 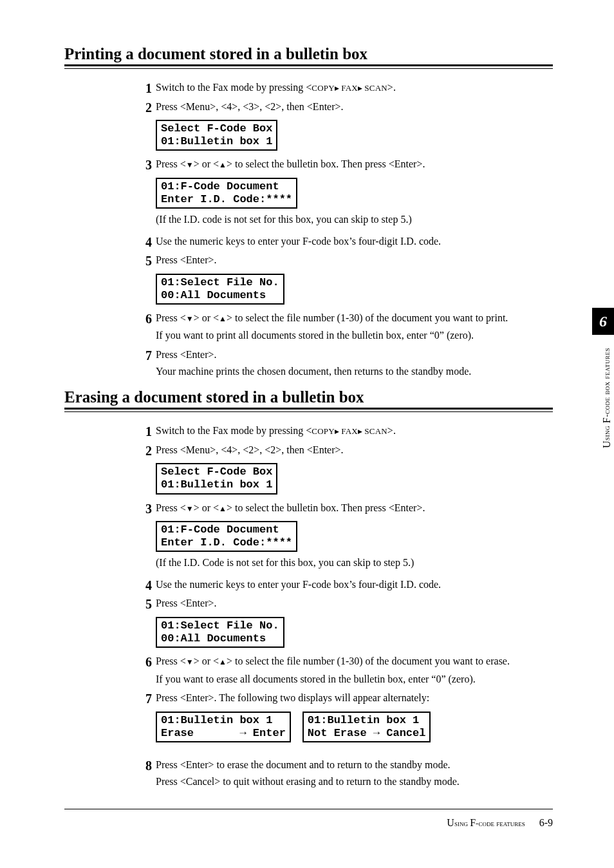 What do you see at coordinates (344, 108) in the screenshot?
I see `step: 2Press <Menu>, <4>, <3>, <2>, then <Ente…` at bounding box center [344, 108].